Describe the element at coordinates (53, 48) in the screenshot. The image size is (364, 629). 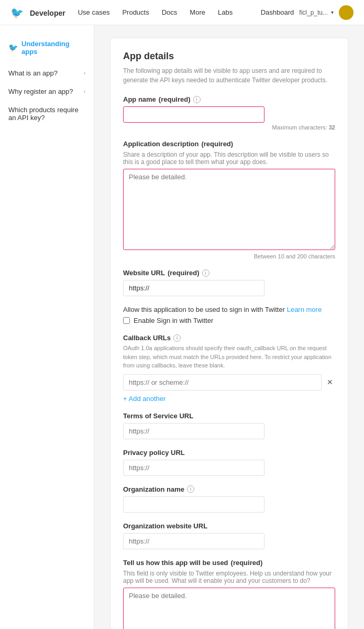
I see `sidebar-header-label: Understanding apps` at that location.